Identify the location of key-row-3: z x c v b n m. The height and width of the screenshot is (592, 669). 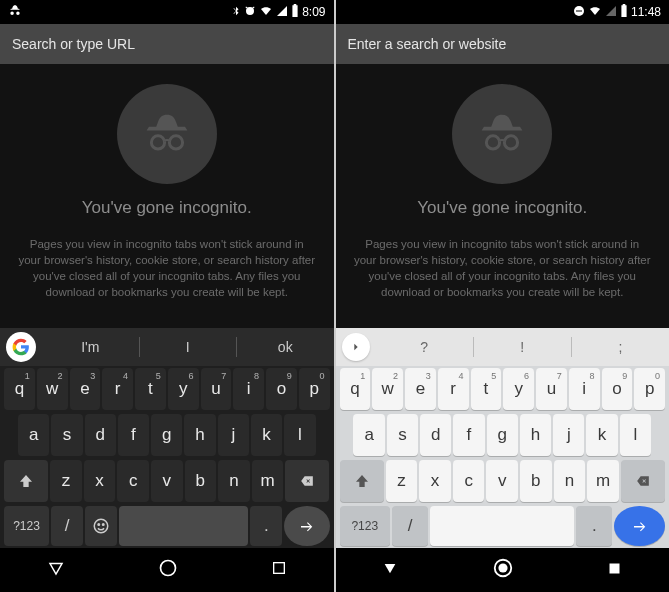
(167, 481).